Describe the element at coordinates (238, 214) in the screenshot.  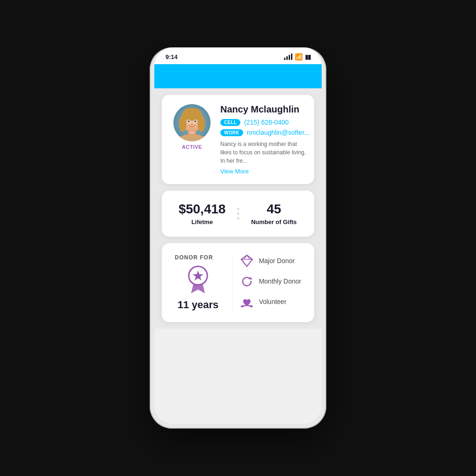
I see `stat-divider` at that location.